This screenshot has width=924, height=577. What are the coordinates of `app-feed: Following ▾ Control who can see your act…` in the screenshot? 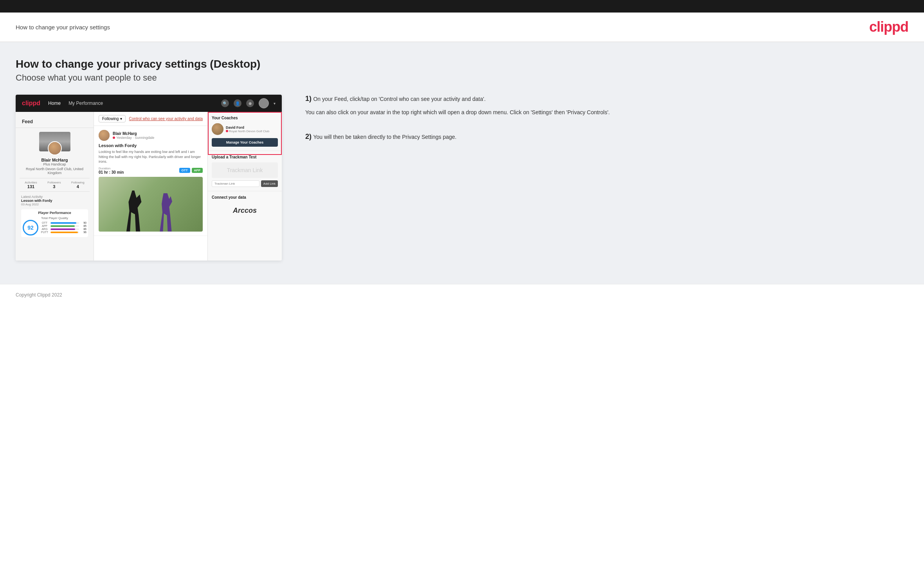 It's located at (151, 186).